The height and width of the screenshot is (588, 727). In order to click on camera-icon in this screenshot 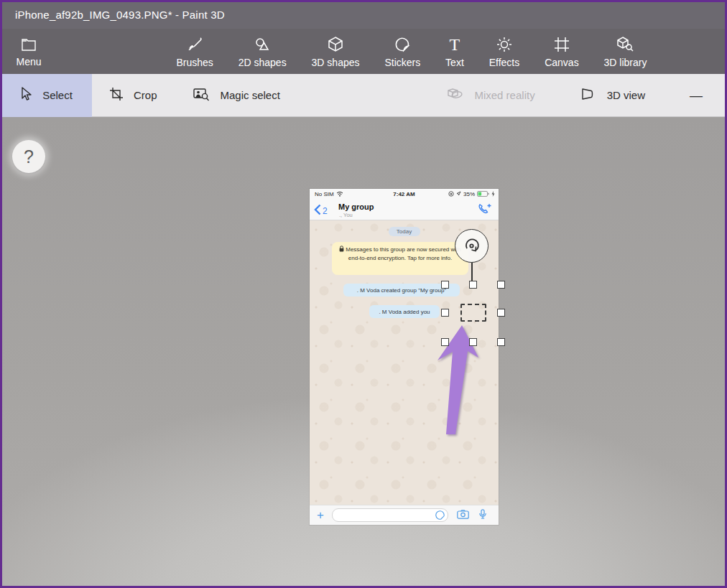, I will do `click(463, 515)`.